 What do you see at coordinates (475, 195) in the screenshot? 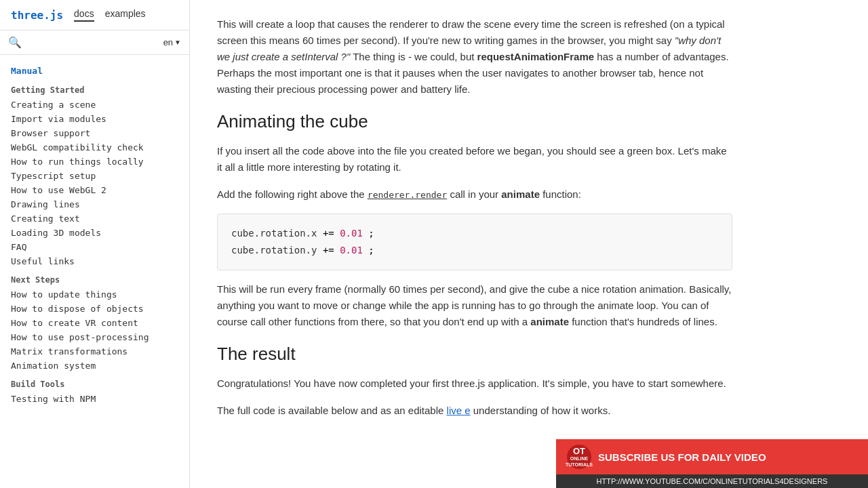
I see `section1-p2: Add the following right above the render…` at bounding box center [475, 195].